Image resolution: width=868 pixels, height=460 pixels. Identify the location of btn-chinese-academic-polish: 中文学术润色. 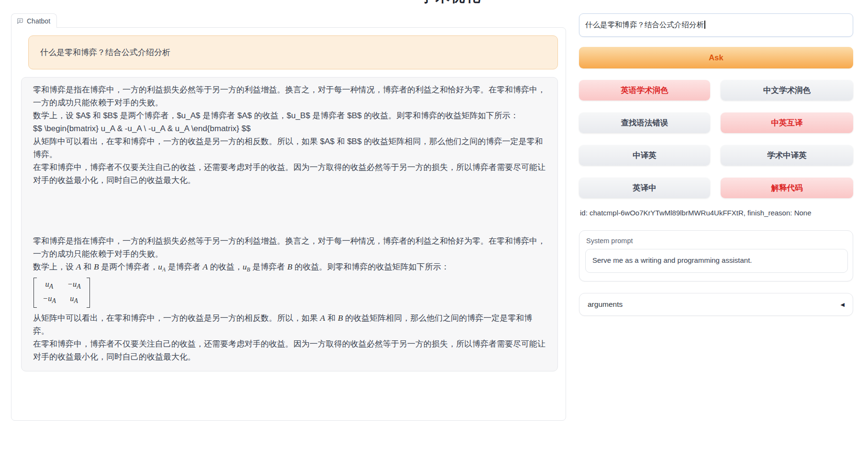
(787, 90).